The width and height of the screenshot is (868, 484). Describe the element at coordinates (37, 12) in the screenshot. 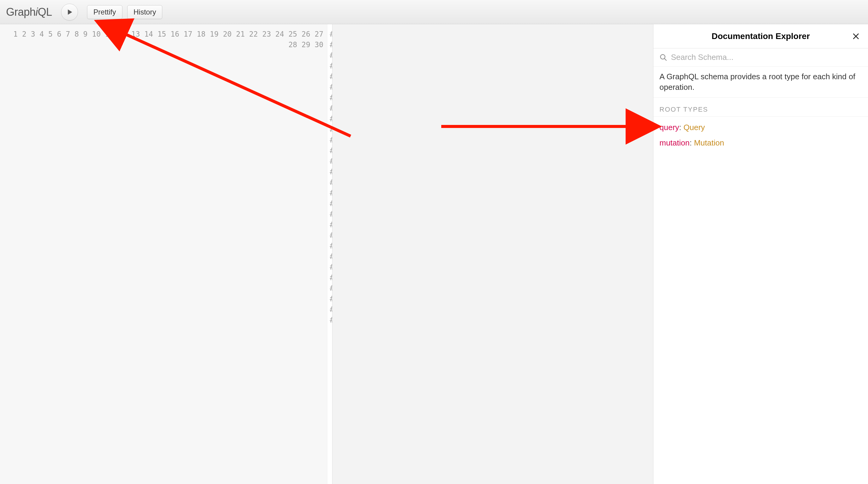

I see `logo-text-i: i` at that location.